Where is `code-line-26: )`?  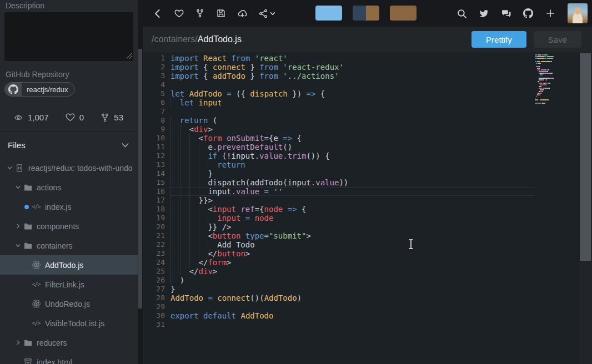
code-line-26: ) is located at coordinates (352, 280).